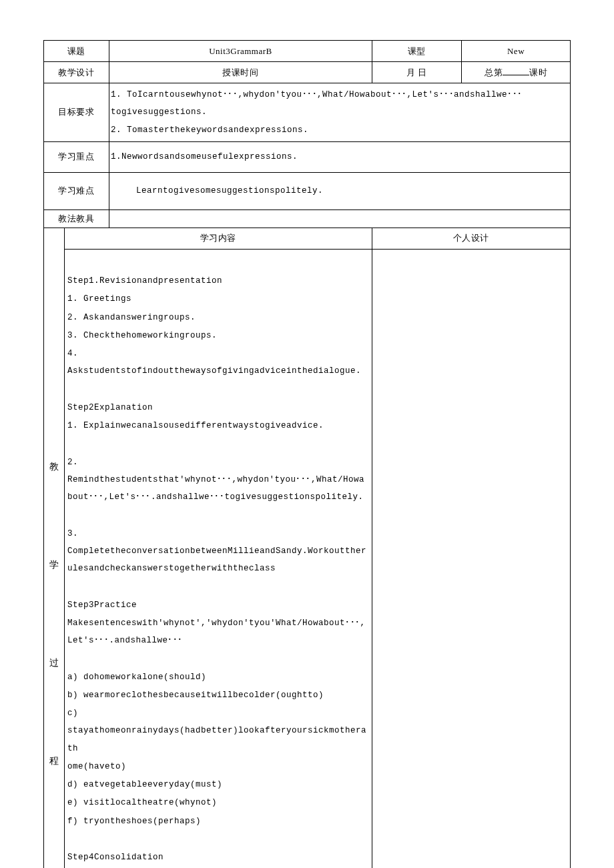 The image size is (614, 868). I want to click on content-line: e) visitlocaltheatre(whynot), so click(218, 803).